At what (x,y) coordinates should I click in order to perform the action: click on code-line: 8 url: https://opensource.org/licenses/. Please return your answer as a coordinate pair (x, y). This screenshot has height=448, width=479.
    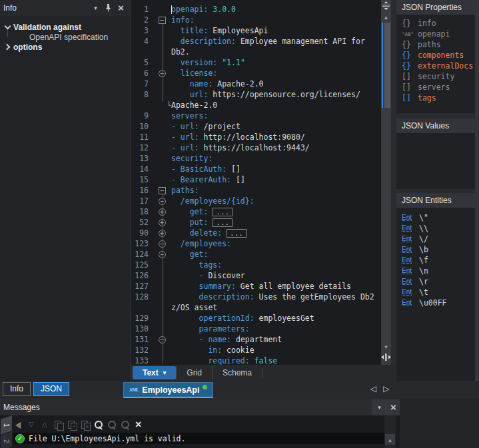
    Looking at the image, I should click on (256, 95).